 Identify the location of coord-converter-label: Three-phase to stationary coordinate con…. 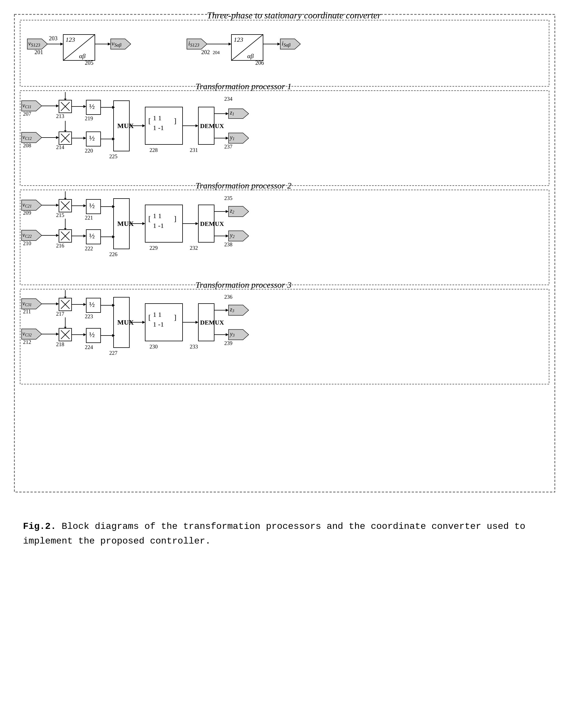
(294, 16).